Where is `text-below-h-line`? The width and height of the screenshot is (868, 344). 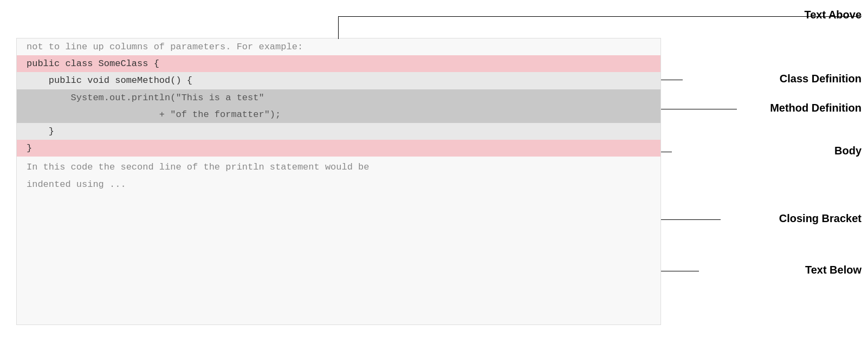
text-below-h-line is located at coordinates (680, 271).